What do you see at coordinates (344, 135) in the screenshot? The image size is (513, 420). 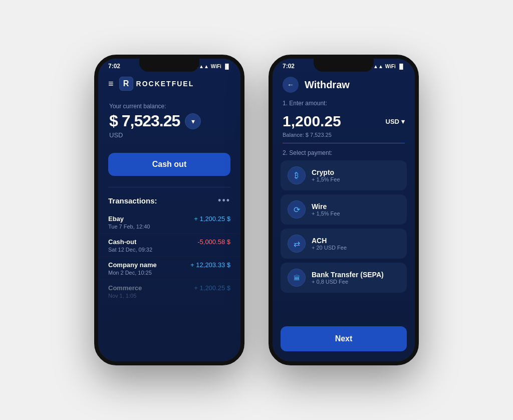 I see `balance-info: Balance: $ 7,523.25` at bounding box center [344, 135].